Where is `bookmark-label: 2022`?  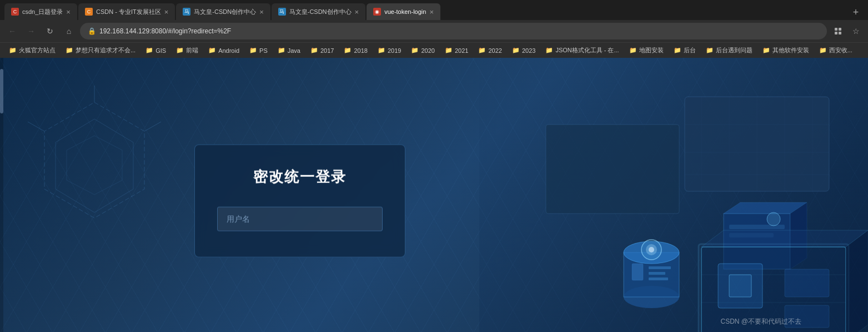 bookmark-label: 2022 is located at coordinates (495, 51).